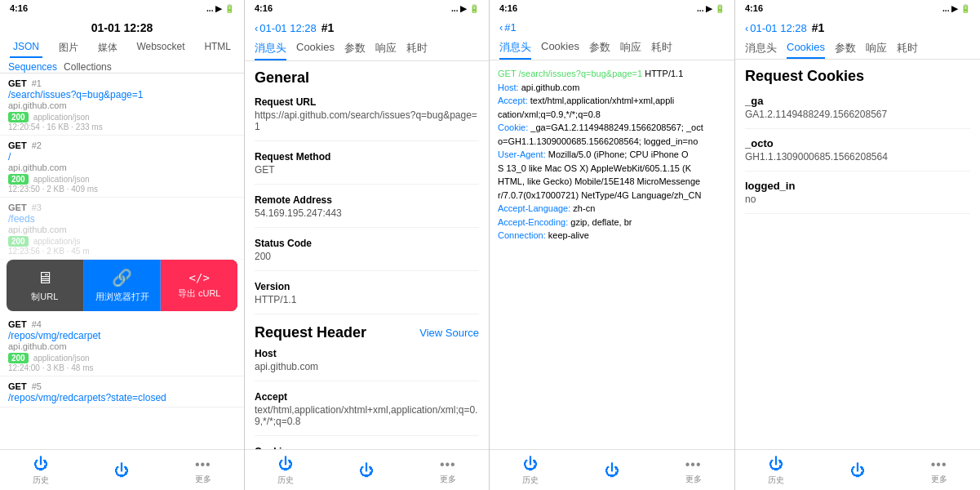  Describe the element at coordinates (286, 470) in the screenshot. I see `nav-history-2: ⏻ 历史` at that location.